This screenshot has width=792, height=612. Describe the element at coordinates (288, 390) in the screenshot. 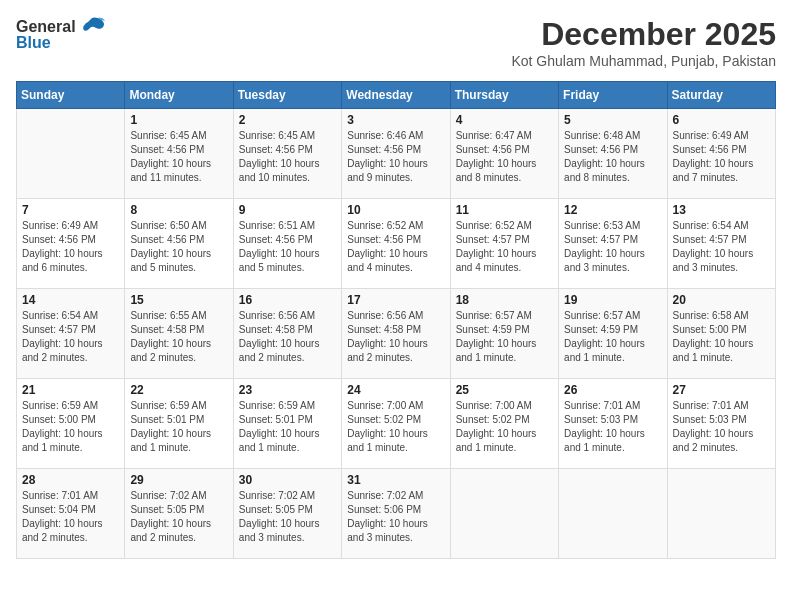

I see `day-number: 23` at that location.